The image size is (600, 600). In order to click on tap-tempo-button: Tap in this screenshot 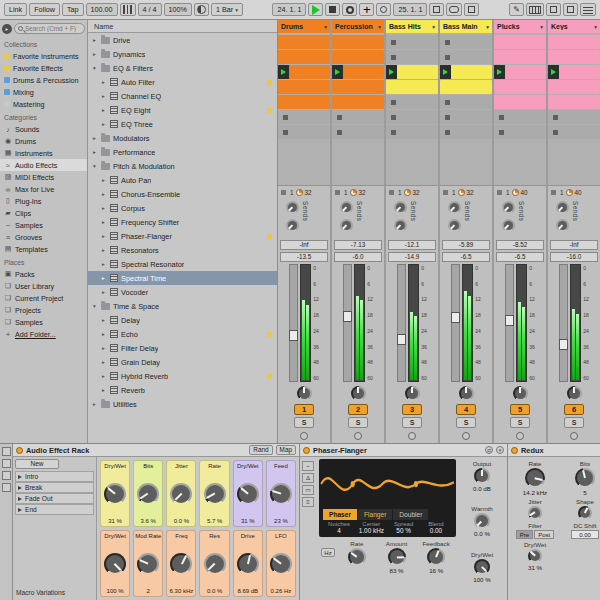, I will do `click(73, 10)`.